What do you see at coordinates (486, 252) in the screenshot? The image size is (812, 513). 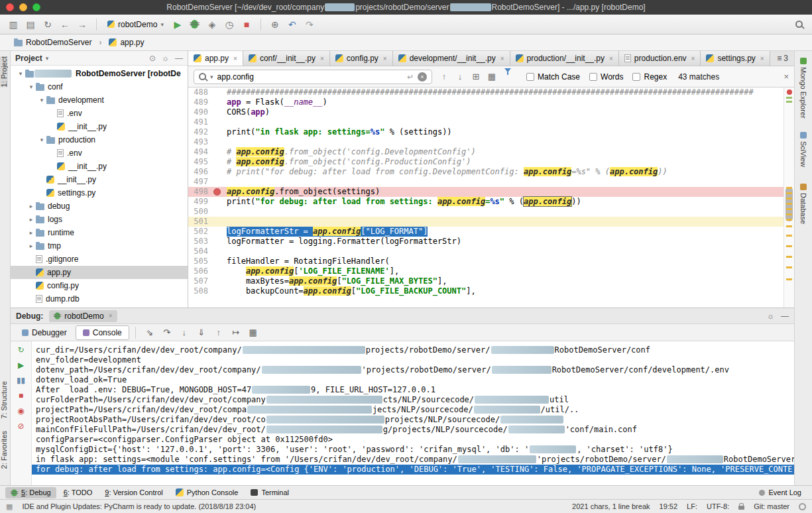 I see `code-line: 504` at bounding box center [486, 252].